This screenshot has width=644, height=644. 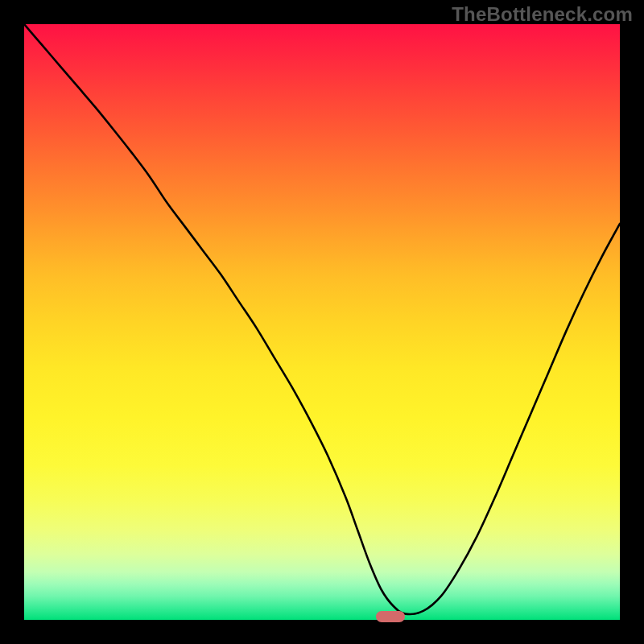 I want to click on watermark-text: TheBottleneck.com, so click(x=543, y=14).